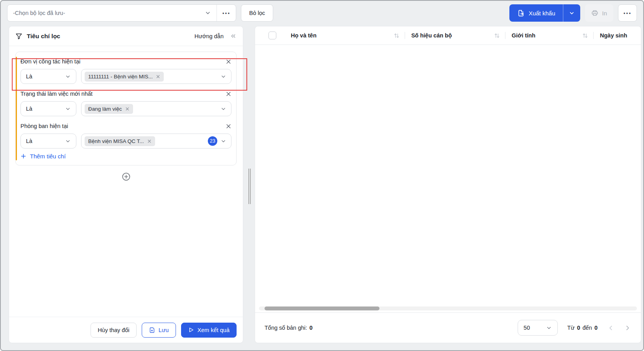 The width and height of the screenshot is (644, 351). I want to click on save-button: Lưu, so click(159, 330).